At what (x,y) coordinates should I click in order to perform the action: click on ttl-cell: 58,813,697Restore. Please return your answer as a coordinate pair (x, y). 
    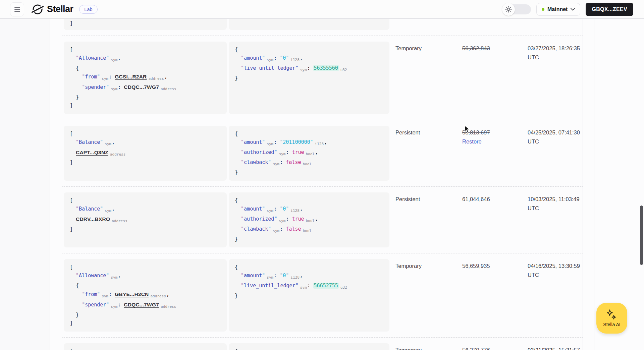
    Looking at the image, I should click on (495, 153).